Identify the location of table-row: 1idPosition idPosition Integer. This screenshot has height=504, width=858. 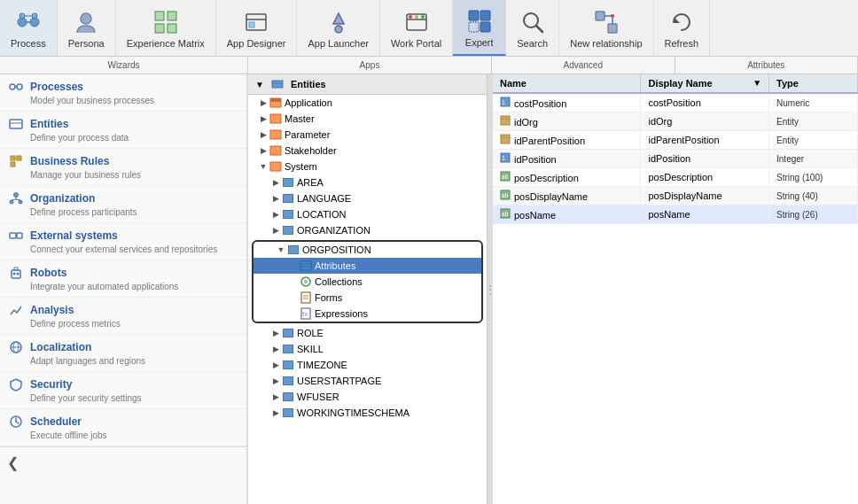
(675, 159).